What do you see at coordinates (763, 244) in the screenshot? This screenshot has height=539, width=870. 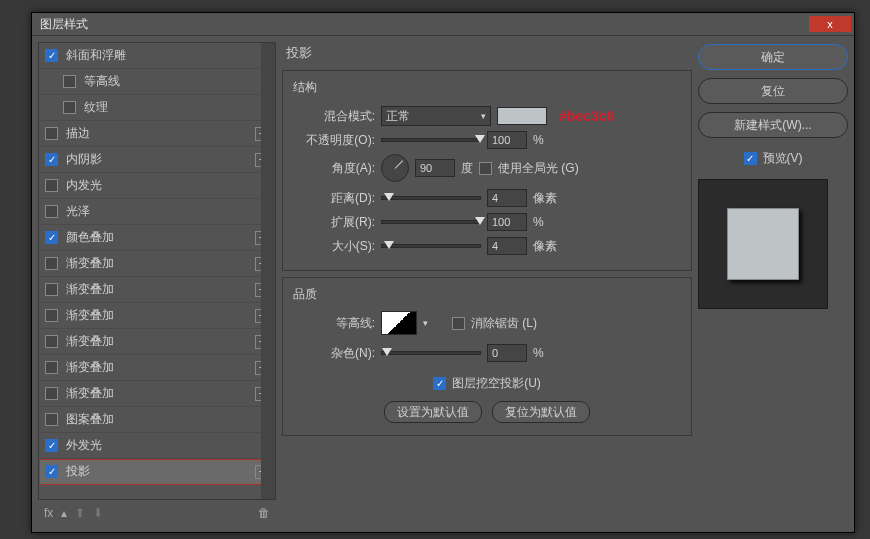 I see `preview-box` at bounding box center [763, 244].